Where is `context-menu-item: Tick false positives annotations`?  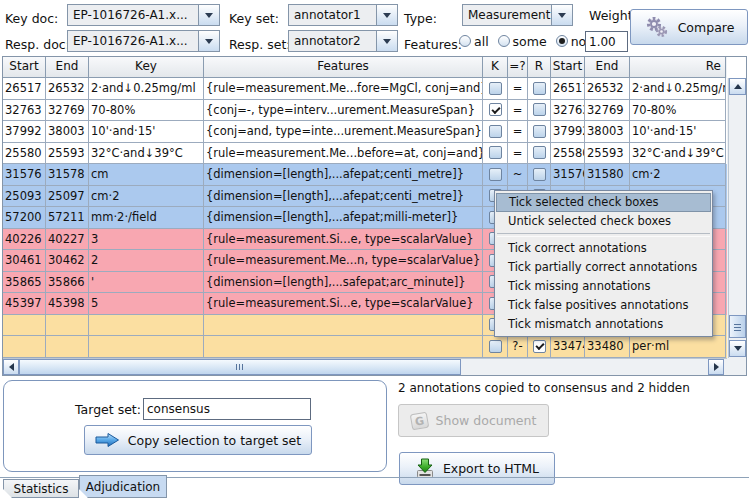
context-menu-item: Tick false positives annotations is located at coordinates (604, 306).